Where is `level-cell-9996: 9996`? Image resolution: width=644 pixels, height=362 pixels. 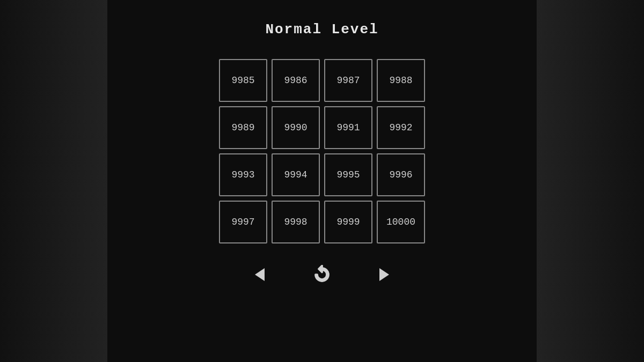
level-cell-9996: 9996 is located at coordinates (401, 175).